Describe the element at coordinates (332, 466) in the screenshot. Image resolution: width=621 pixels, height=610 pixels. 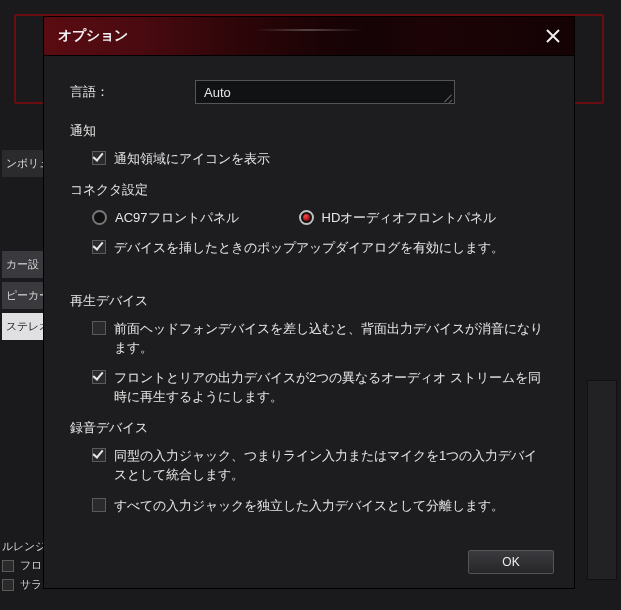
I see `checkbox-label: 同型の入力ジャック、つまりライン入力またはマイクを1つの入力デバイスとして統合し…` at that location.